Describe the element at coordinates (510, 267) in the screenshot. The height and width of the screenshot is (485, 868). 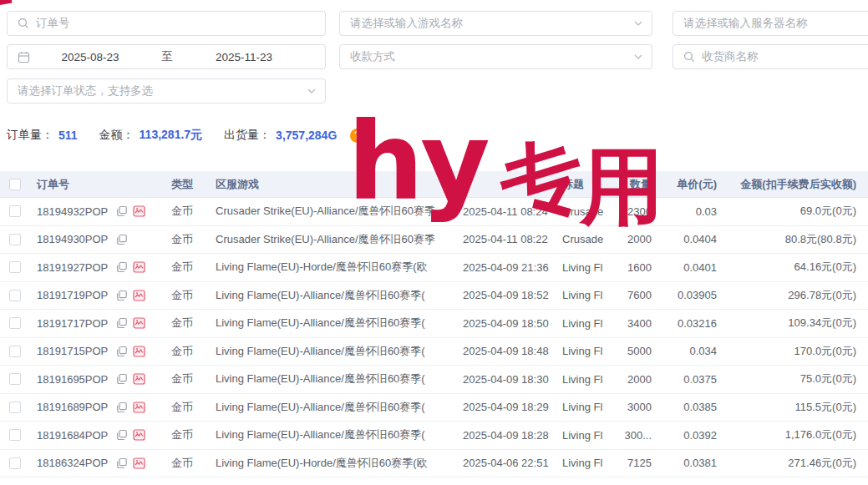
I see `order-time: 2025-04-09 21:36` at that location.